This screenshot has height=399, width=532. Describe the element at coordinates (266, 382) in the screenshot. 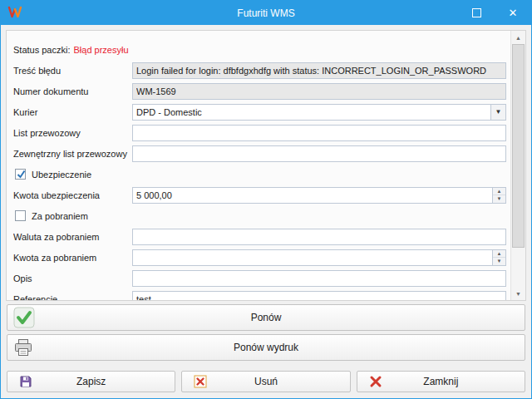

I see `delete-button-label: Usuń` at that location.